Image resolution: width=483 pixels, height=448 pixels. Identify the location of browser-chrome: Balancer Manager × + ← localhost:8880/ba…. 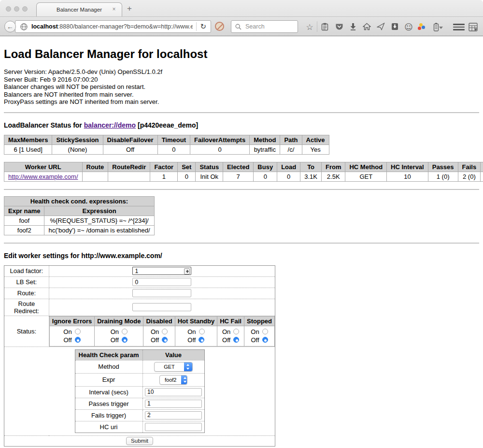
(242, 18).